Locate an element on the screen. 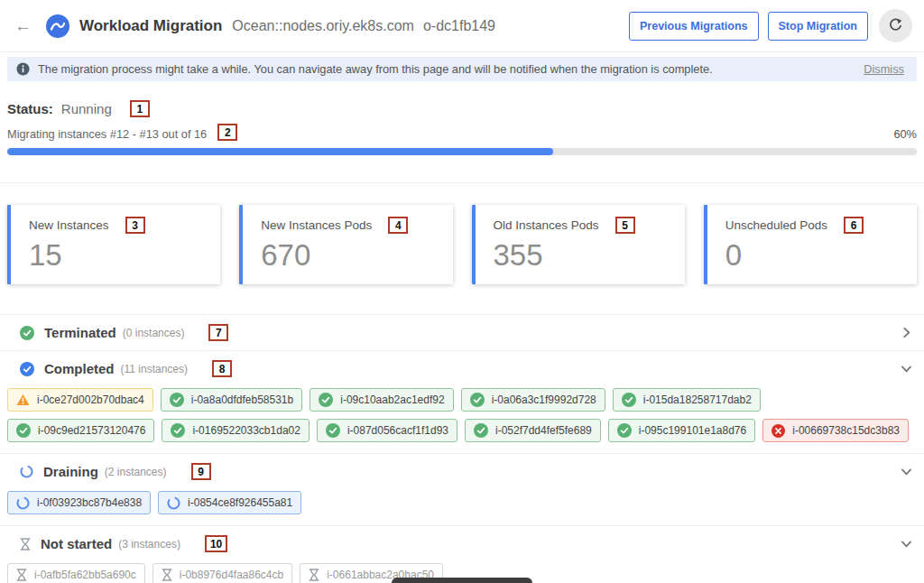 Image resolution: width=924 pixels, height=583 pixels. instance-section: Not started (3 instances) 10 i-0afb5fa62… is located at coordinates (462, 554).